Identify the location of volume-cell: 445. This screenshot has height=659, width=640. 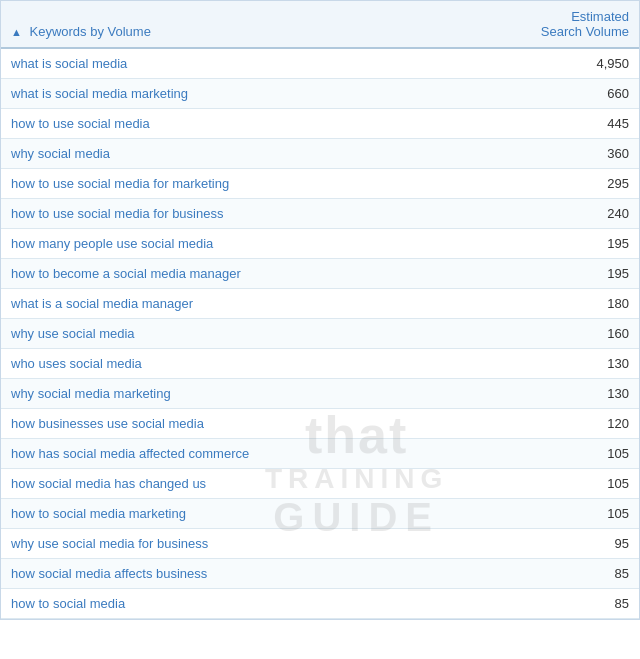
(560, 124).